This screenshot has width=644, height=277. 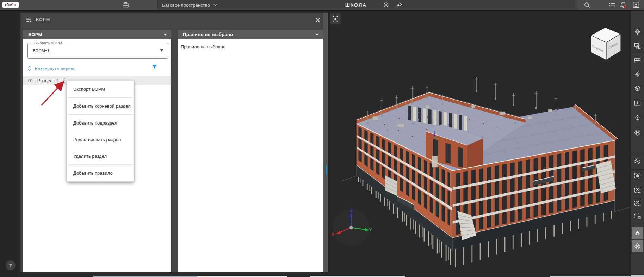 I want to click on help-button: ?, so click(x=11, y=265).